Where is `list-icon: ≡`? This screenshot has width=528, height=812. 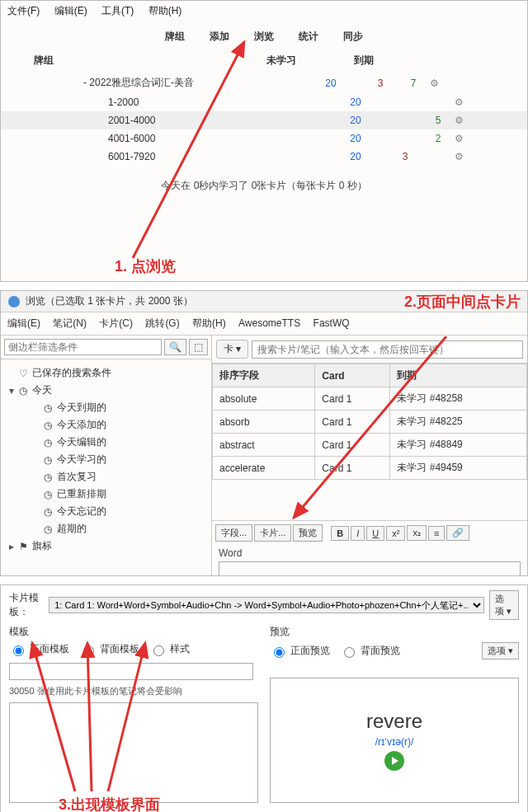 list-icon: ≡ is located at coordinates (436, 533).